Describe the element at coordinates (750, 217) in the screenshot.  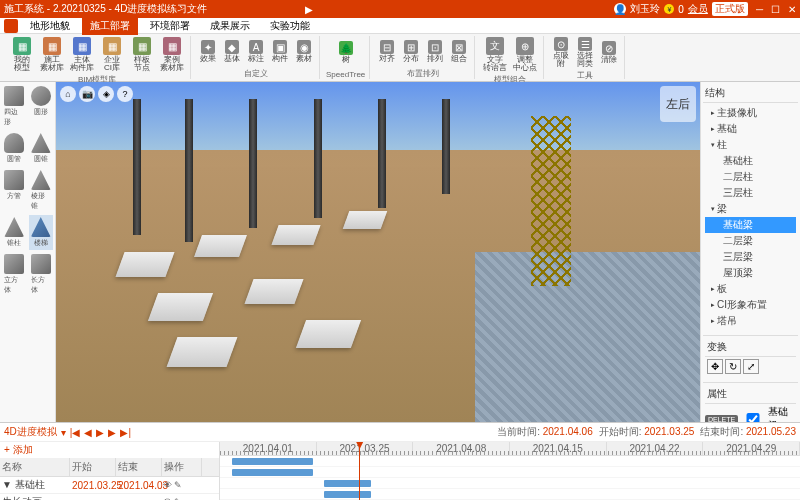
I see `structure-tree: ▸主摄像机 ▸基础 ▾柱 基础柱 二层柱 三层柱 ▾梁 基础梁 二层梁 三层梁 …` at that location.